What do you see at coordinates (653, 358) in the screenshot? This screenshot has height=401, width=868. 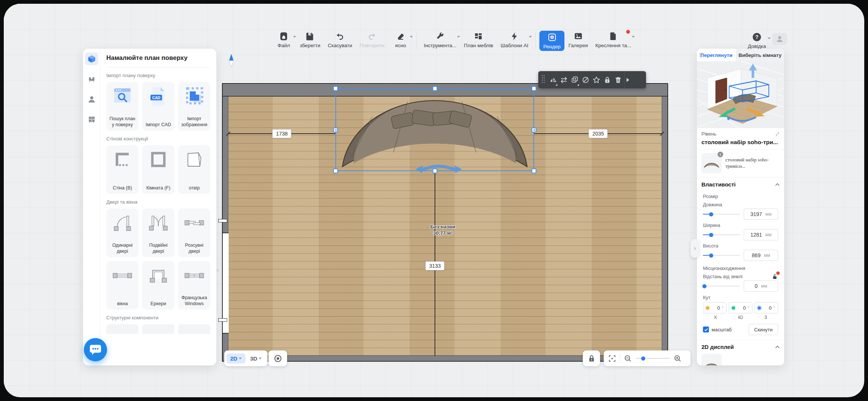 I see `zoom-slider` at bounding box center [653, 358].